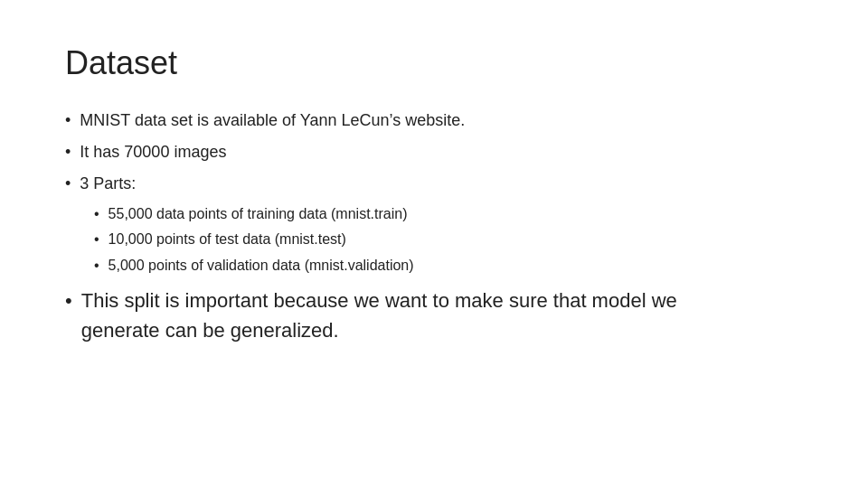  Describe the element at coordinates (434, 240) in the screenshot. I see `sub-bullets-container: • 55,000 data points of training data (m…` at that location.